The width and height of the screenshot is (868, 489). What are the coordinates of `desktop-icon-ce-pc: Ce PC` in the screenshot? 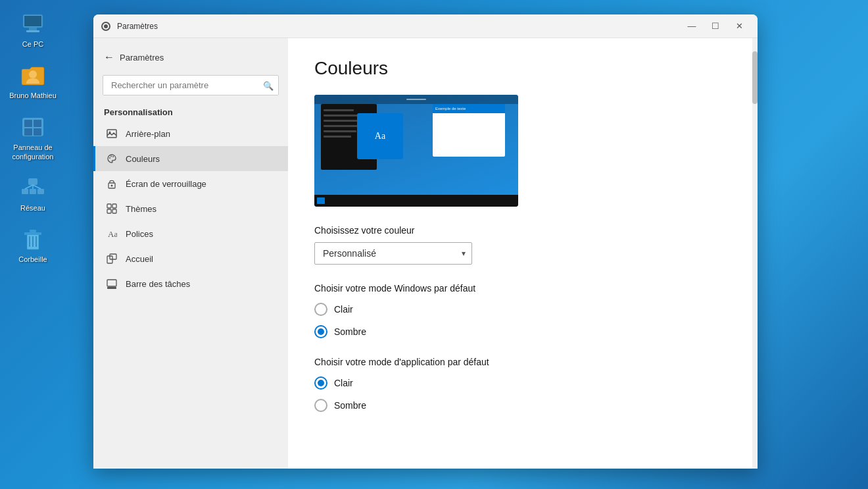 It's located at (33, 30).